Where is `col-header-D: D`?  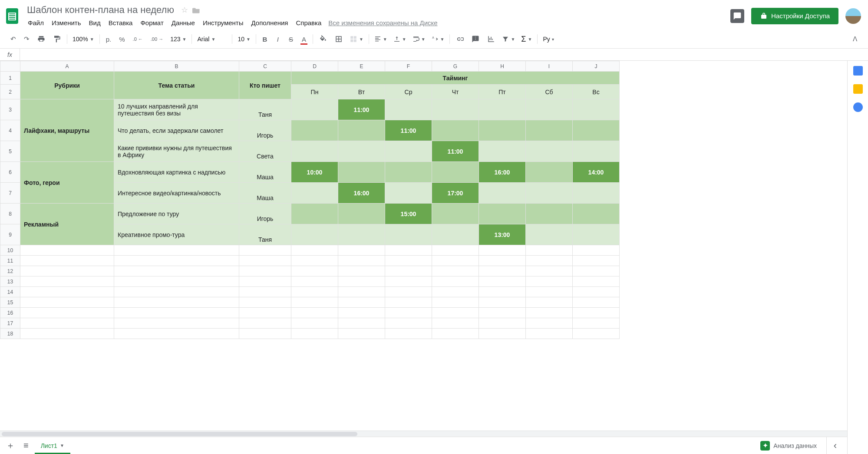 col-header-D: D is located at coordinates (315, 66).